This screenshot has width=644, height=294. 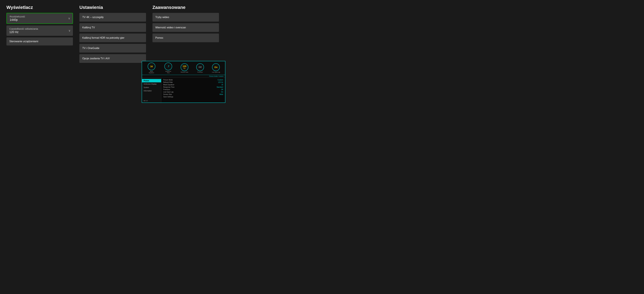 I want to click on sidebar-item-information: Information, so click(x=152, y=91).